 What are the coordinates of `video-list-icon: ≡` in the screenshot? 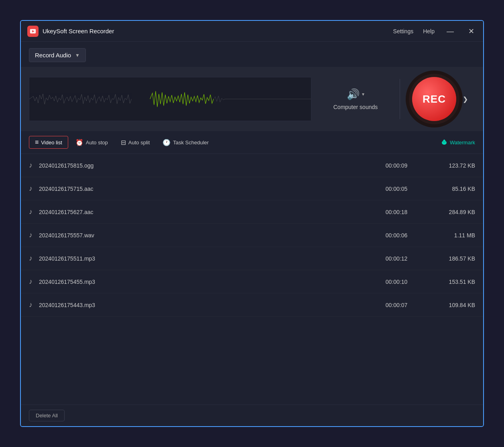 It's located at (37, 142).